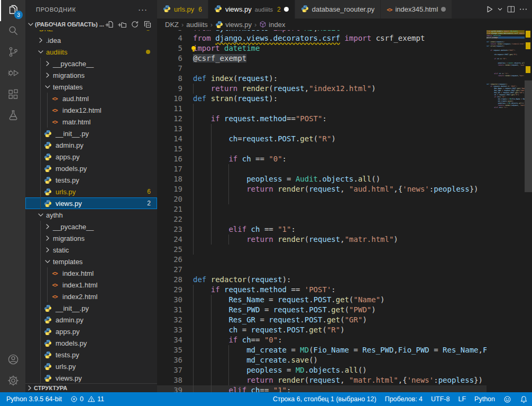 The image size is (532, 406). What do you see at coordinates (322, 389) in the screenshot?
I see `code-line: 39 elif ch== "1":` at bounding box center [322, 389].